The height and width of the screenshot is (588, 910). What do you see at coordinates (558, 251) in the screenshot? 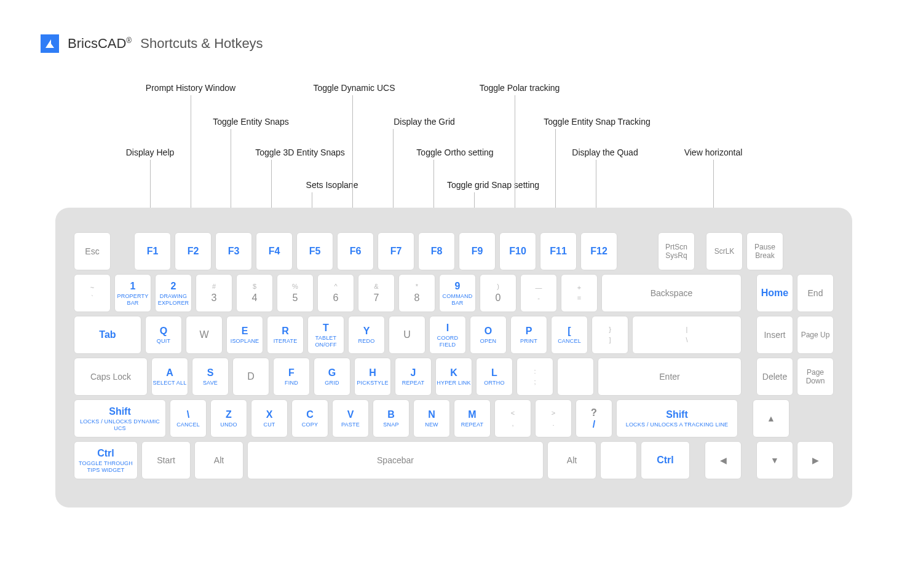
I see `key-f11: F11` at bounding box center [558, 251].